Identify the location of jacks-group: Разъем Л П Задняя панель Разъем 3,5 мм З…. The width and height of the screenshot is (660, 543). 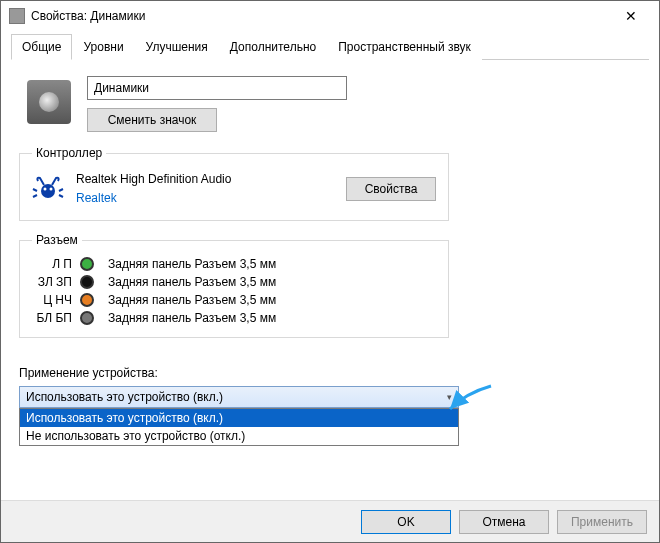
(234, 286).